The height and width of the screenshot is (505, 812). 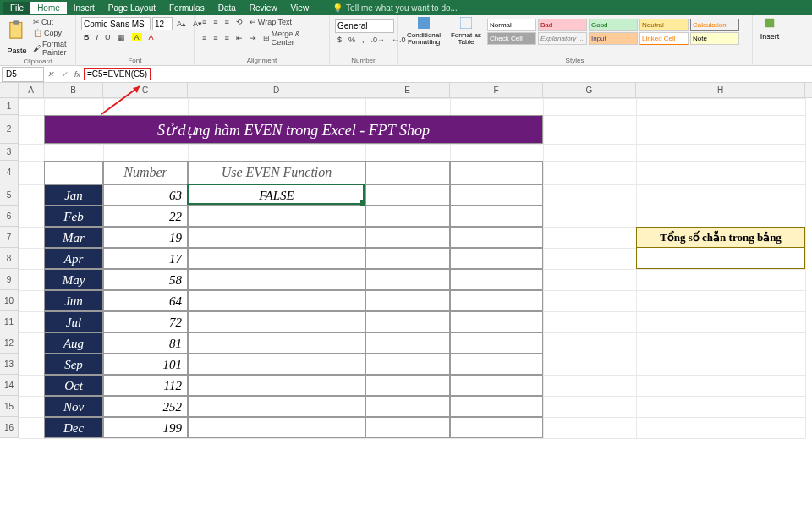 I want to click on row-header-12: 12, so click(x=9, y=343).